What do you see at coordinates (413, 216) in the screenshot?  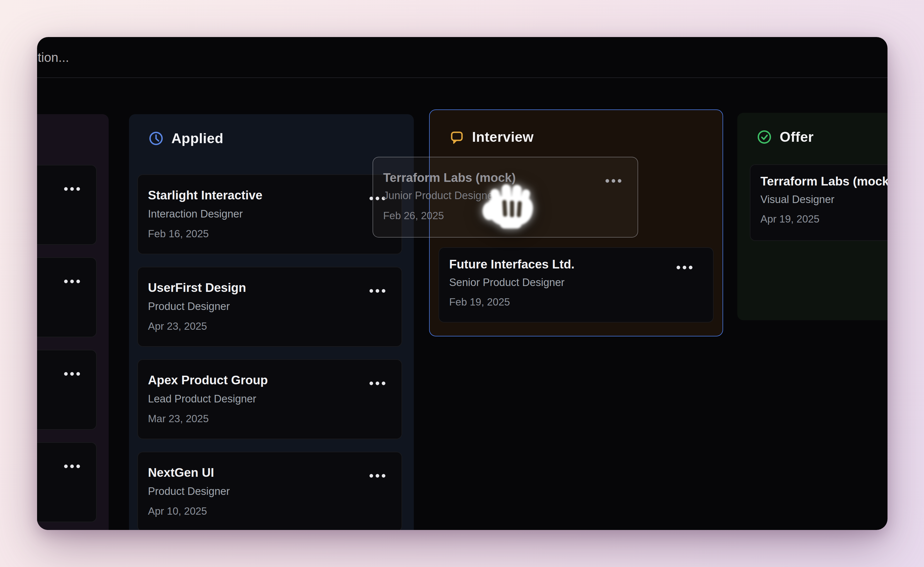 I see `card-date: Feb 26, 2025` at bounding box center [413, 216].